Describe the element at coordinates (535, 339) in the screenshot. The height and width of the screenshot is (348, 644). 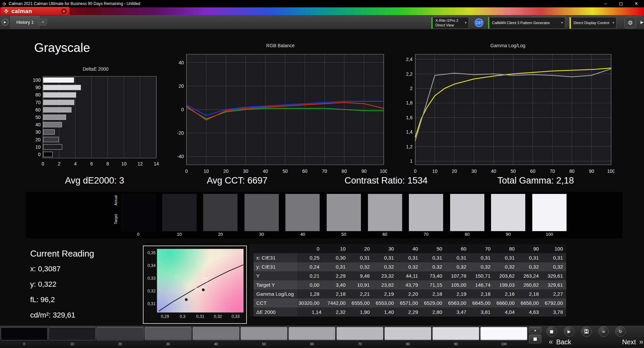
I see `pattern-window-button` at that location.